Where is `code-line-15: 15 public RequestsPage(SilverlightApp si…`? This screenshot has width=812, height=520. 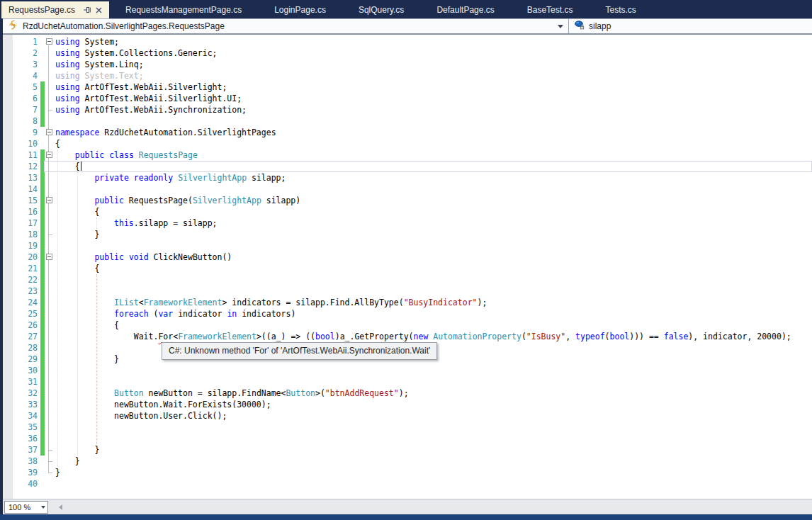 code-line-15: 15 public RequestsPage(SilverlightApp si… is located at coordinates (407, 200).